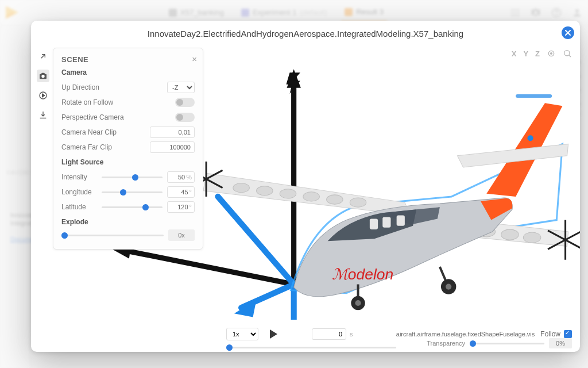 The width and height of the screenshot is (588, 368). I want to click on far-clip-label: Camera Far Clip, so click(87, 147).